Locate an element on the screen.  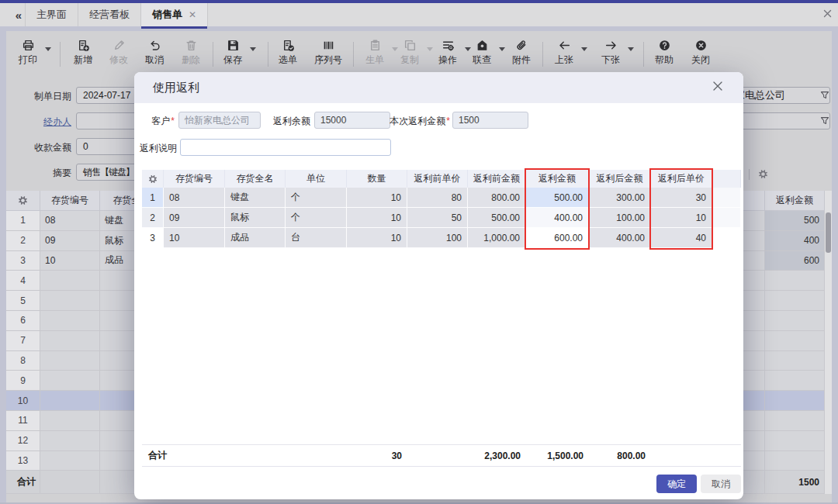
rebate-table-cell: 键盘 is located at coordinates (255, 198).